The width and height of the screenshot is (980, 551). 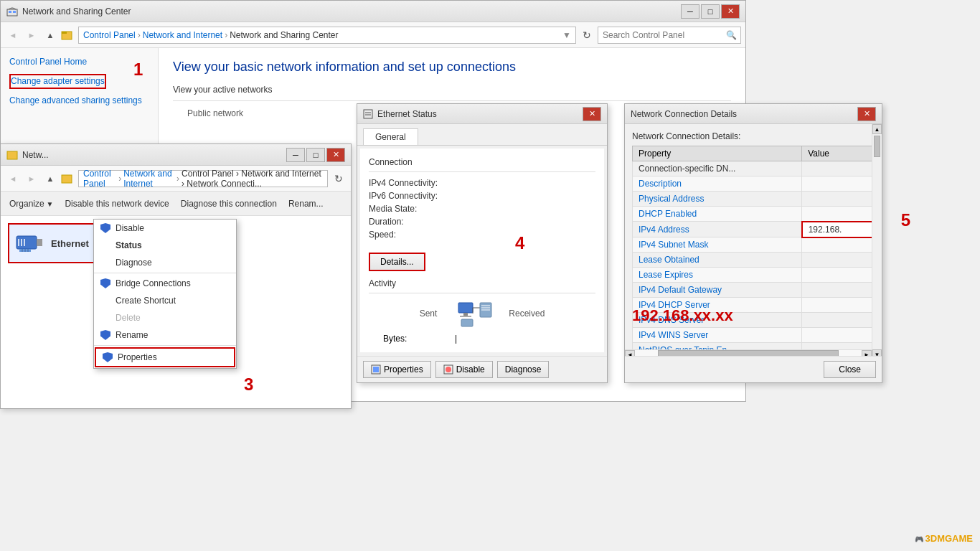 What do you see at coordinates (710, 11) in the screenshot?
I see `restore-button: □` at bounding box center [710, 11].